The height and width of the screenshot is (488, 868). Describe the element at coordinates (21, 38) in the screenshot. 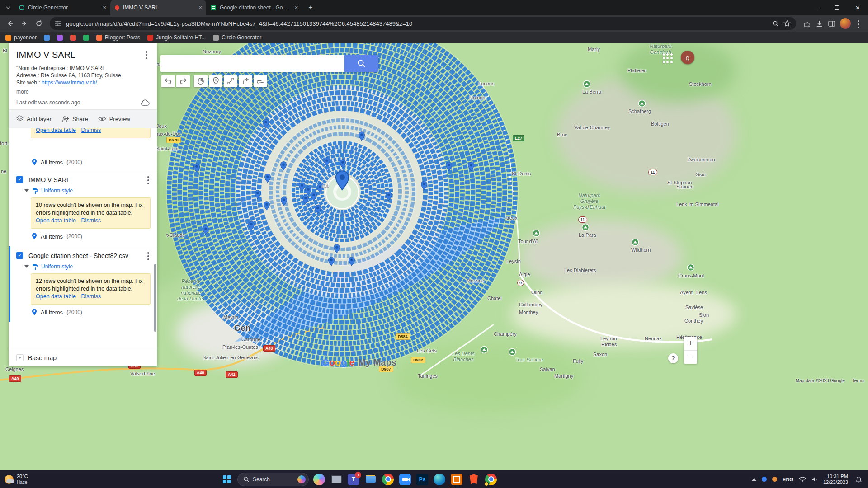

I see `bookmark-item: payoneer` at that location.